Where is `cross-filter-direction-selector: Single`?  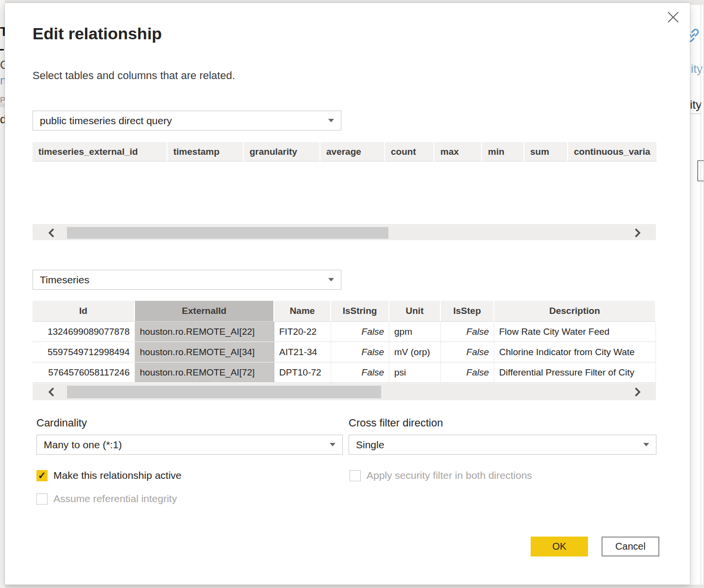 cross-filter-direction-selector: Single is located at coordinates (503, 444).